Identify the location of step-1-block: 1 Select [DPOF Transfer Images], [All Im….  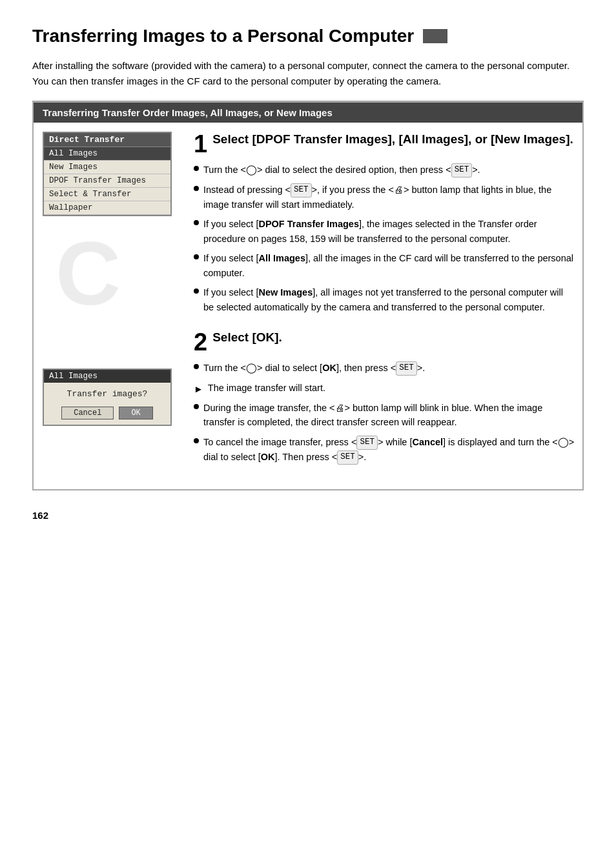
(385, 223).